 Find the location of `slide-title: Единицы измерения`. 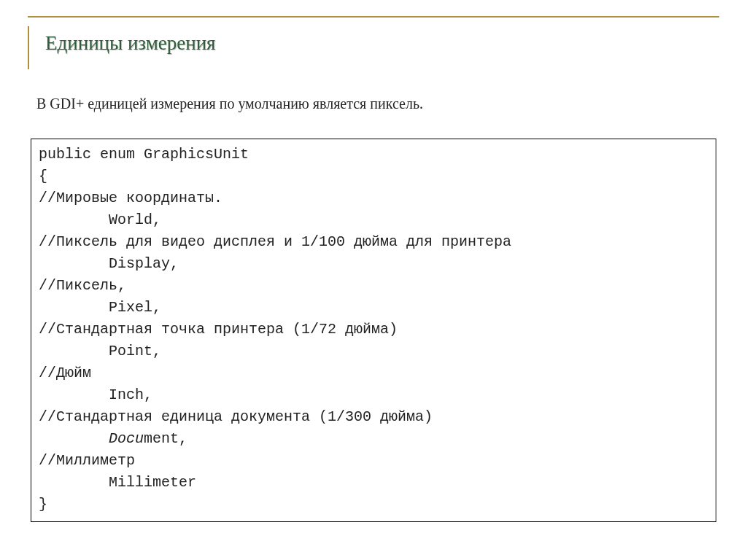

slide-title: Единицы измерения is located at coordinates (131, 48).